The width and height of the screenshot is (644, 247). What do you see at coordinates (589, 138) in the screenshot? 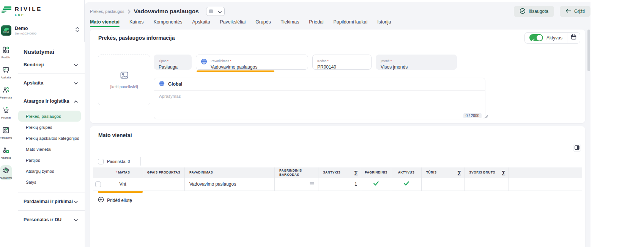
I see `vertical-scrollbar` at bounding box center [589, 138].